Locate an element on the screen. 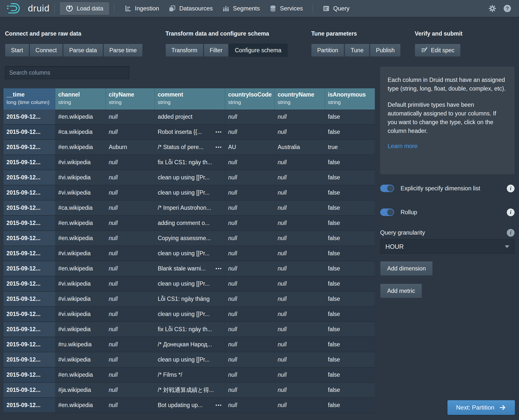 The height and width of the screenshot is (420, 519). step-button-label: Tune is located at coordinates (357, 50).